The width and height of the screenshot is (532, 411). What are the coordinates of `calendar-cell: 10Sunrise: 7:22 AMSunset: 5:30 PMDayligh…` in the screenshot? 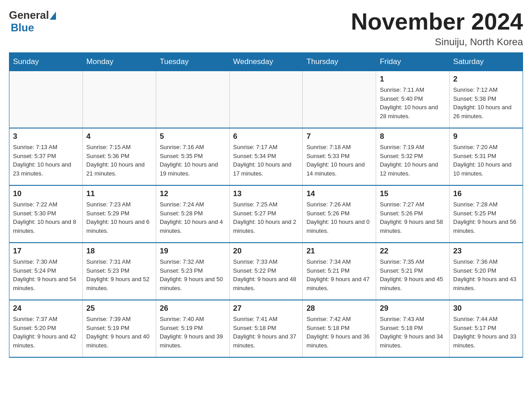 It's located at (46, 214).